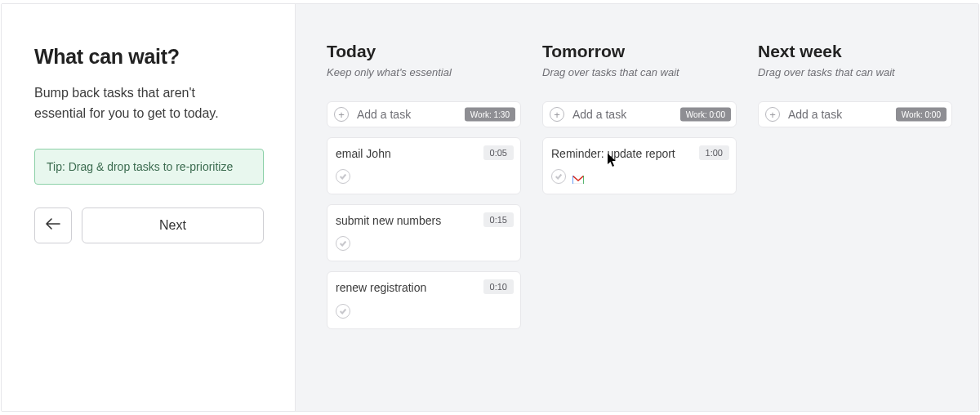 This screenshot has height=415, width=980. Describe the element at coordinates (639, 123) in the screenshot. I see `column-tomorrow: Tomorrow Drag over tasks that can wait +…` at that location.